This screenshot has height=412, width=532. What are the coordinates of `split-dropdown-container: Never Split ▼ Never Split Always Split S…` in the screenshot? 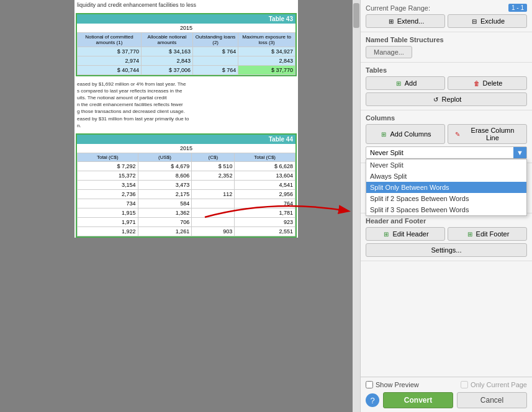 It's located at (446, 153).